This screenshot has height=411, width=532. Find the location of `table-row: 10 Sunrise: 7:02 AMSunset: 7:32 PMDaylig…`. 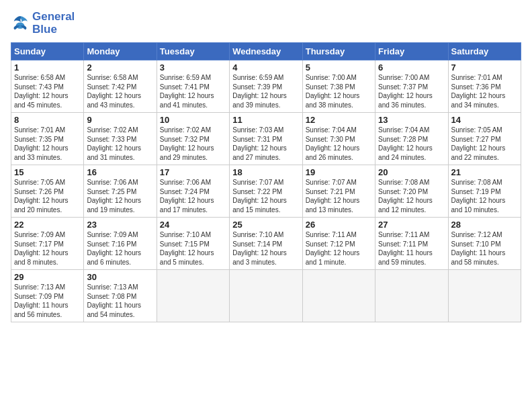

table-row: 10 Sunrise: 7:02 AMSunset: 7:32 PMDaylig… is located at coordinates (193, 139).